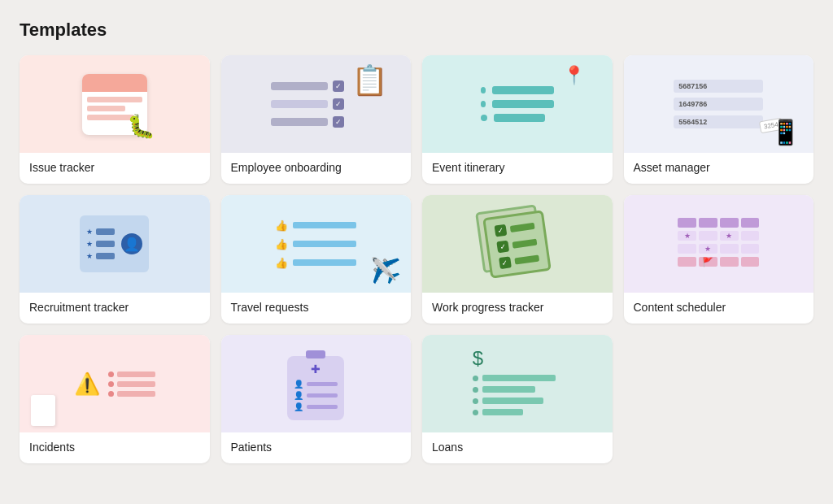  What do you see at coordinates (316, 168) in the screenshot?
I see `card-label-employee-onboarding: Employee onboarding` at bounding box center [316, 168].